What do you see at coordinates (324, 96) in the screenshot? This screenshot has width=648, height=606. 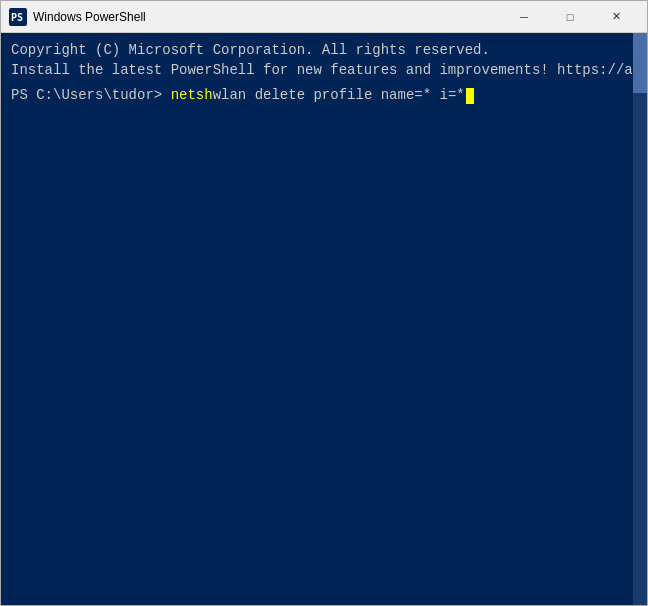 I see `command-line: PS C:\Users\tudor> netsh wlan delete pro…` at bounding box center [324, 96].